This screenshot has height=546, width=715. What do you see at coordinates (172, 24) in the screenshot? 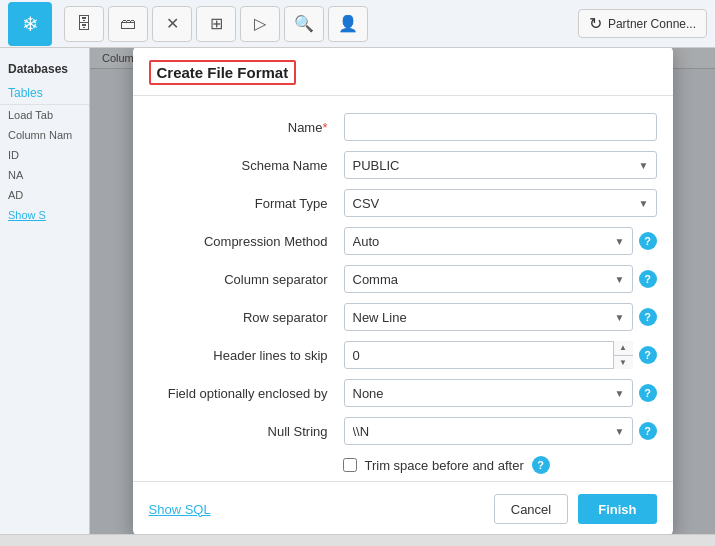
I see `toolbar-btn-query: ✕` at bounding box center [172, 24].